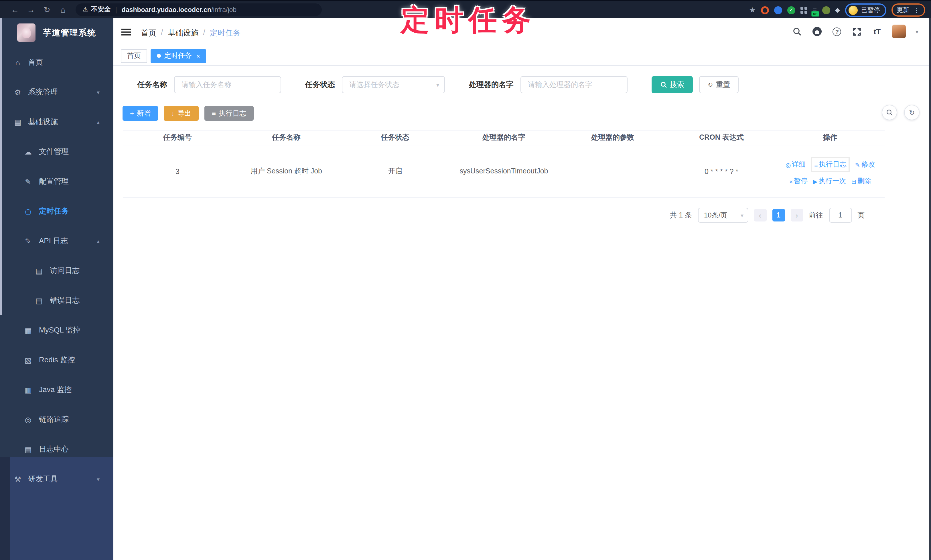 Image resolution: width=931 pixels, height=560 pixels. Describe the element at coordinates (26, 32) in the screenshot. I see `app-logo` at that location.